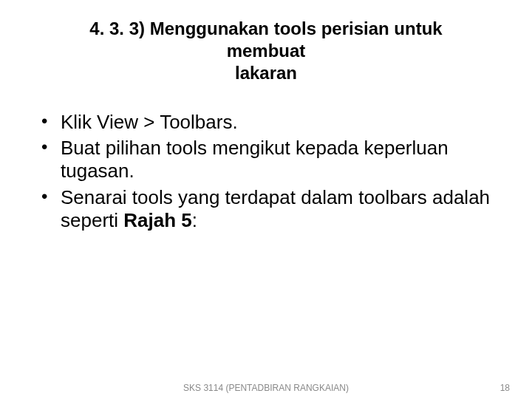 The width and height of the screenshot is (532, 399). What do you see at coordinates (266, 73) in the screenshot?
I see `slide-title-line2: lakaran` at bounding box center [266, 73].